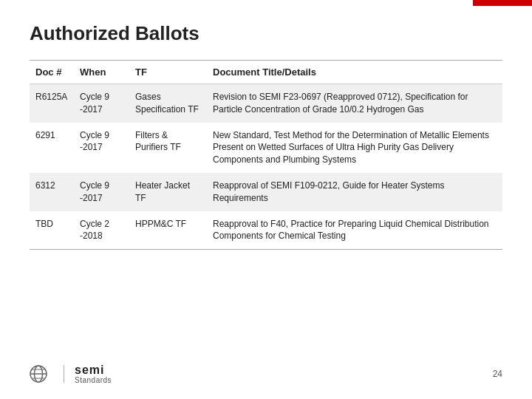 The height and width of the screenshot is (399, 532). What do you see at coordinates (498, 374) in the screenshot?
I see `page-number: 24` at bounding box center [498, 374].